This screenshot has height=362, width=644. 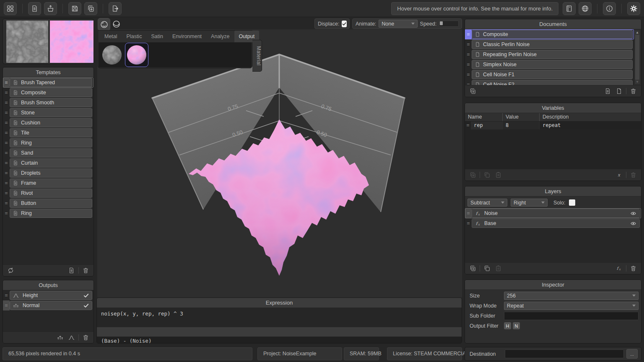 I want to click on delete-variable-button, so click(x=633, y=175).